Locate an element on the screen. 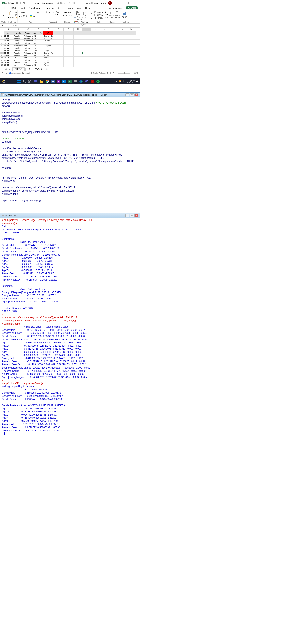  delete-cells-button: −Delete▾ is located at coordinates (99, 15).